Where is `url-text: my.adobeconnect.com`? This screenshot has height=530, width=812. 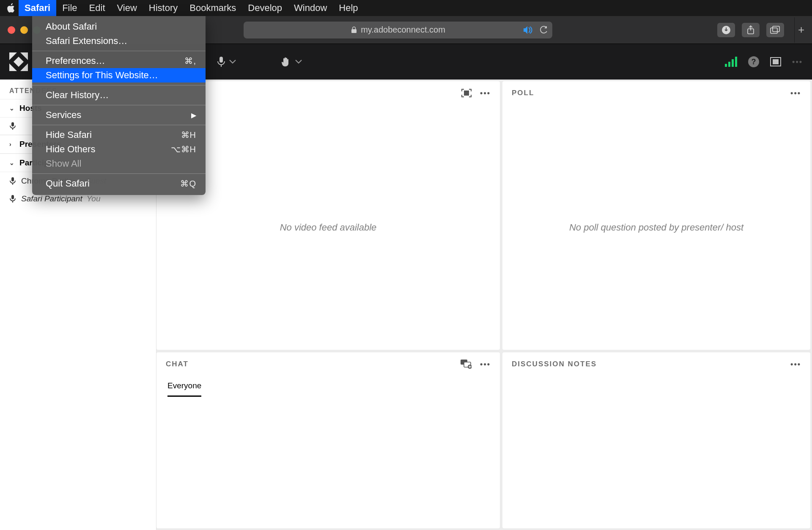 url-text: my.adobeconnect.com is located at coordinates (403, 30).